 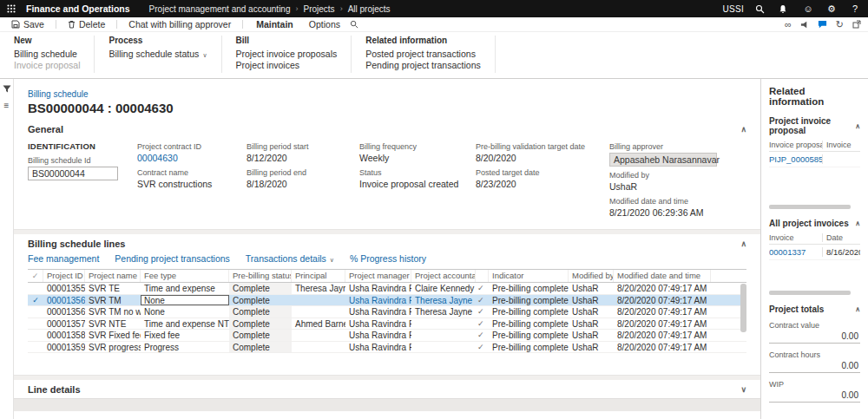 What do you see at coordinates (842, 145) in the screenshot?
I see `column-header: Invoice` at bounding box center [842, 145].